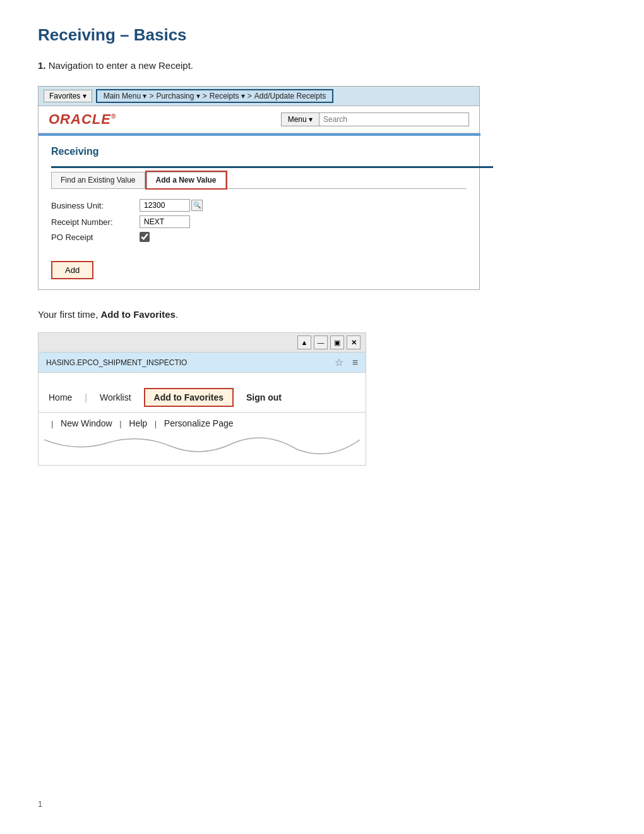  I want to click on header-search: Menu ▾, so click(375, 119).